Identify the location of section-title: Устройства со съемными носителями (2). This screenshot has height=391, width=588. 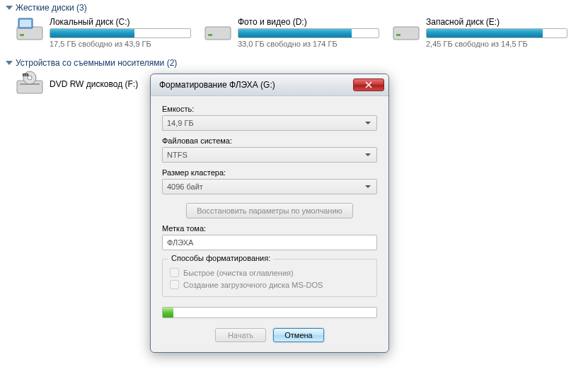
(96, 63).